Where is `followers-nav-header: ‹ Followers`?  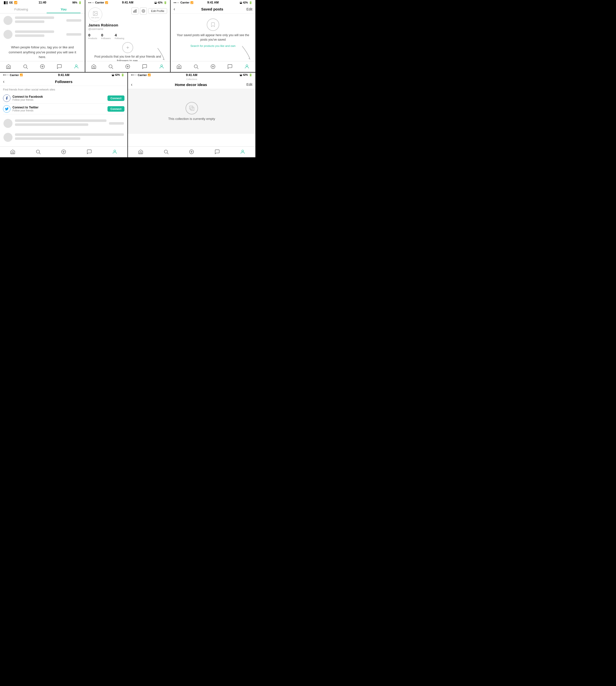
followers-nav-header: ‹ Followers is located at coordinates (64, 82).